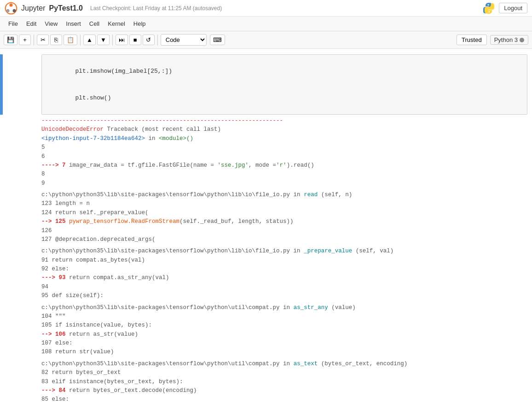  Describe the element at coordinates (56, 40) in the screenshot. I see `copy-button: ⎘` at that location.